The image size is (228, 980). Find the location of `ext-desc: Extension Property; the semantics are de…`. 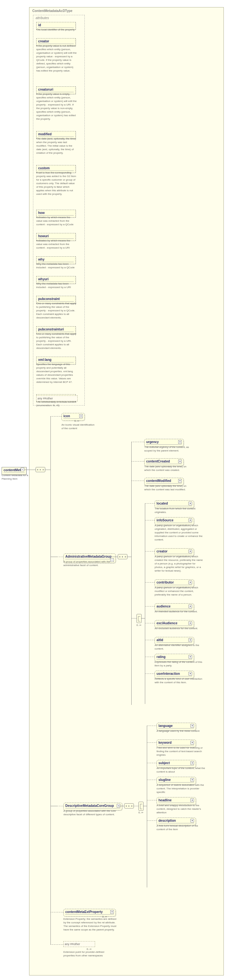

ext-desc: Extension Property; the semantics are de… is located at coordinates (91, 924).